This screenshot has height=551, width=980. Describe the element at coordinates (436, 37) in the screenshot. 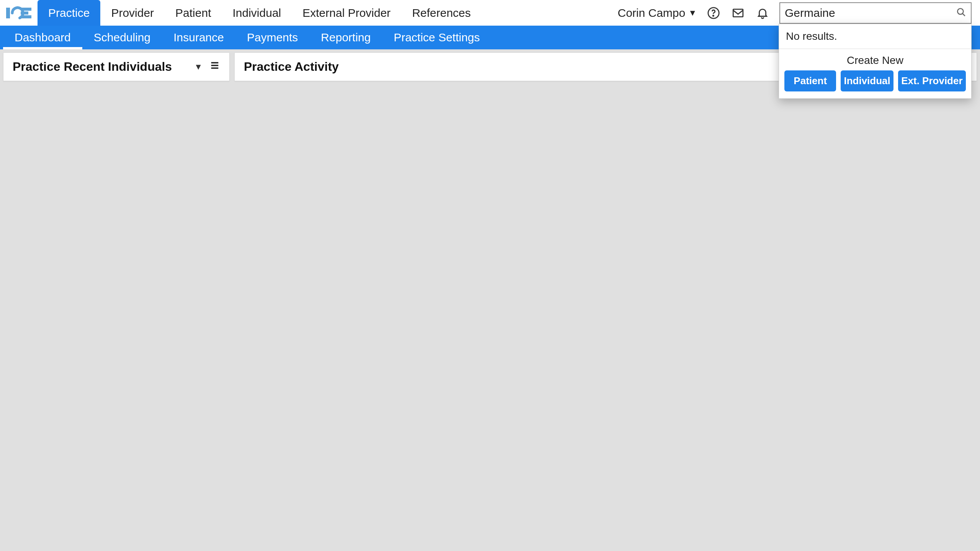

I see `subtab-practice-settings: Practice Settings` at that location.